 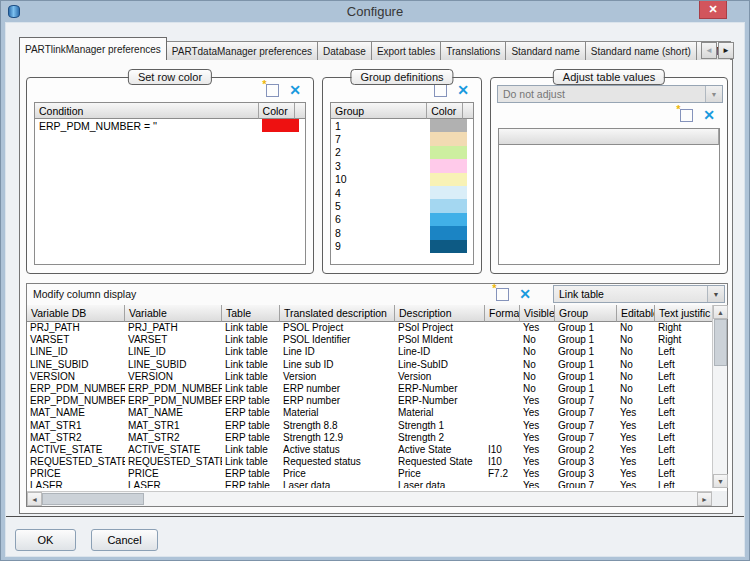 I want to click on adjust-values-table, so click(x=609, y=196).